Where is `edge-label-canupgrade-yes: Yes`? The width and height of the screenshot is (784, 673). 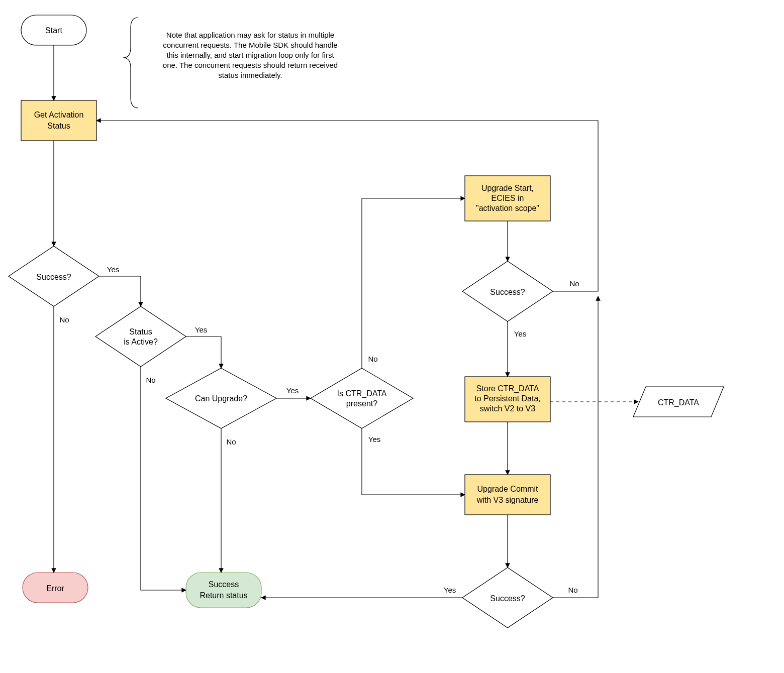
edge-label-canupgrade-yes: Yes is located at coordinates (292, 391).